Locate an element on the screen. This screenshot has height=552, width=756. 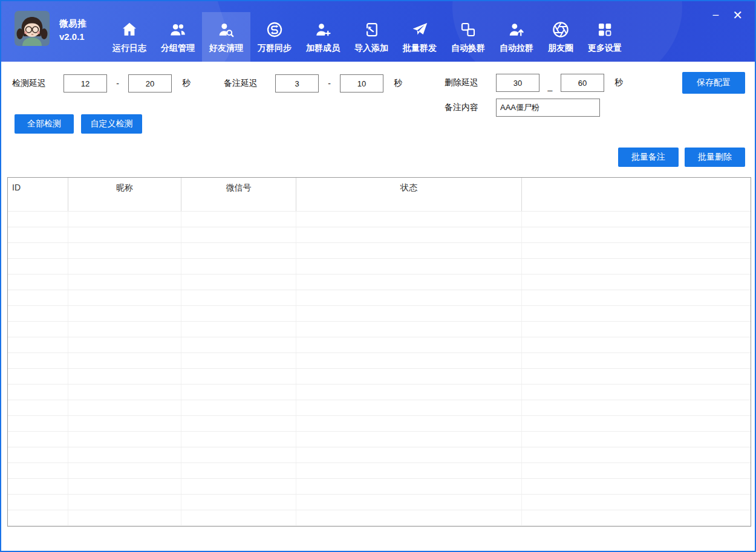
nav-item-run-log: 运行日志 is located at coordinates (129, 37).